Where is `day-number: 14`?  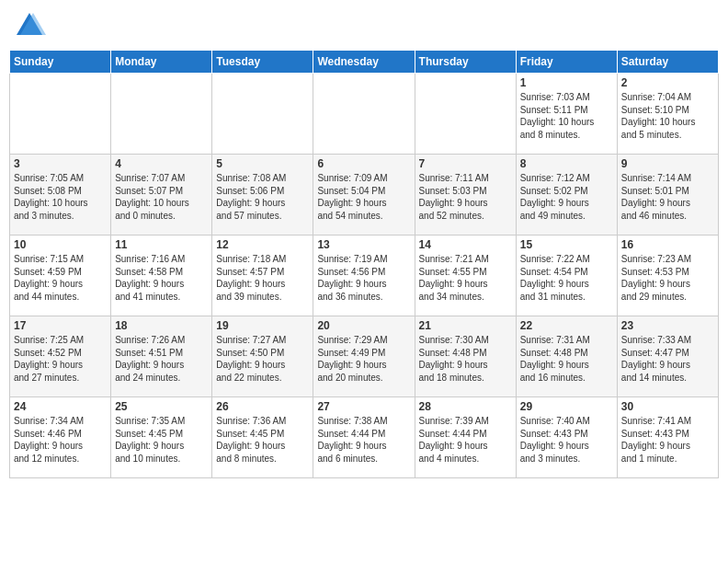
day-number: 14 is located at coordinates (465, 245).